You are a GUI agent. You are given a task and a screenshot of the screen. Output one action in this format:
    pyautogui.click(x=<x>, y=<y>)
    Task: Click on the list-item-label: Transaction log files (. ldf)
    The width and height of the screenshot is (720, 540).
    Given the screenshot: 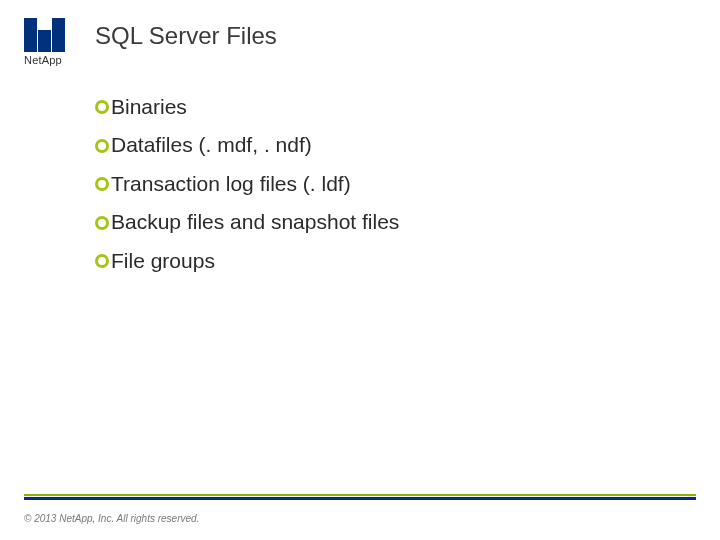 What is the action you would take?
    pyautogui.click(x=231, y=184)
    